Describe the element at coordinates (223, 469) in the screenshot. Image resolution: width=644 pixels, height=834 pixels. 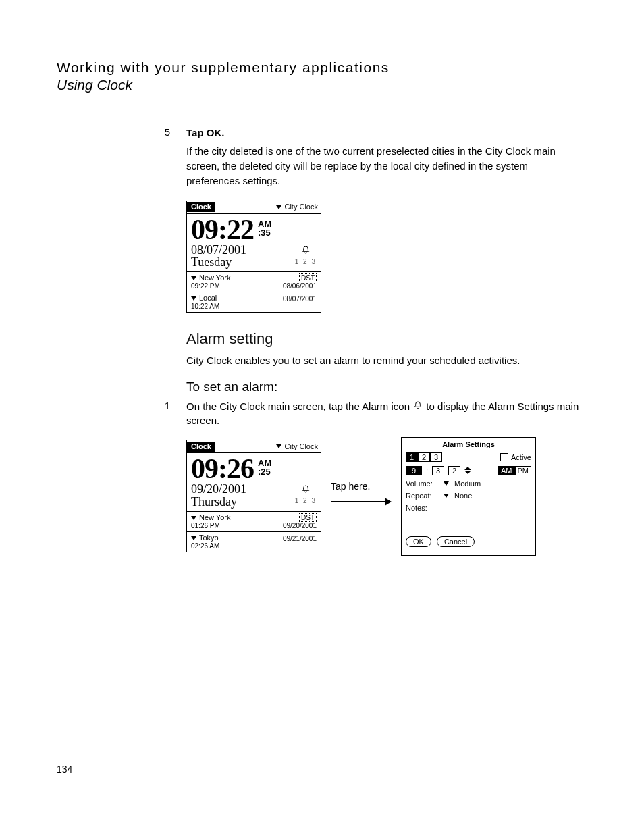
I see `main-time: 09:26` at that location.